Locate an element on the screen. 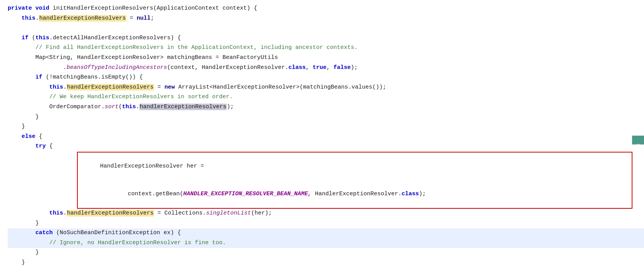  code-line: if (!matchingBeans.isEmpty()) { is located at coordinates (326, 78).